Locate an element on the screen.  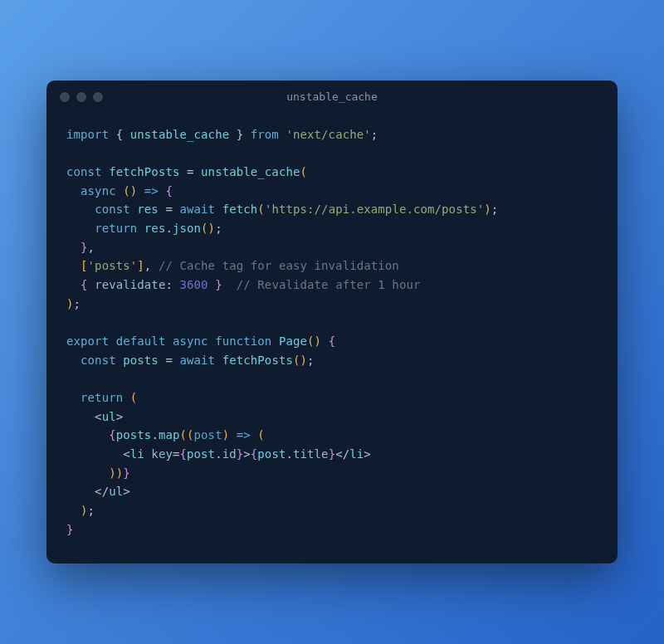
traffic-lights is located at coordinates (81, 97).